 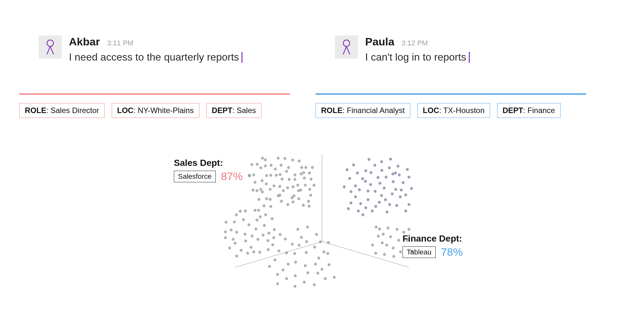 What do you see at coordinates (433, 246) in the screenshot?
I see `cluster-label-finance: Finance Dept: Tableau 78%` at bounding box center [433, 246].